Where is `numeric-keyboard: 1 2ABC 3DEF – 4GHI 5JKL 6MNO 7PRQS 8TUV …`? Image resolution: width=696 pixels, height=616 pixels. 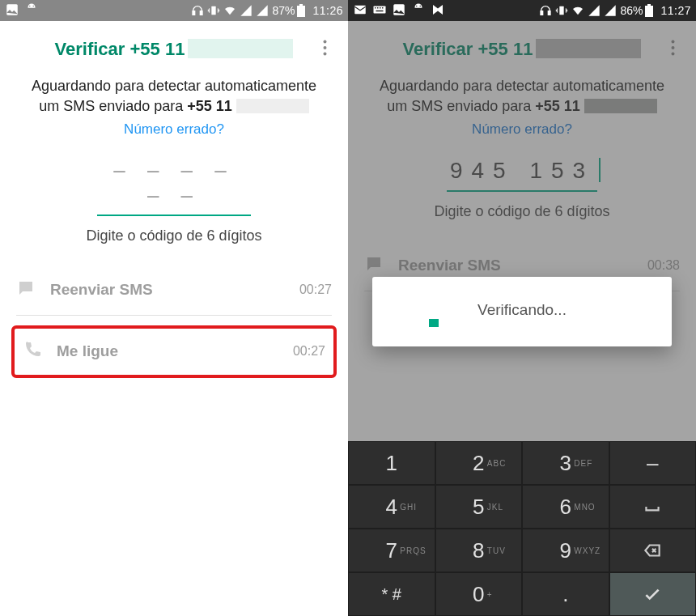
numeric-keyboard: 1 2ABC 3DEF – 4GHI 5JKL 6MNO 7PRQS 8TUV … is located at coordinates (522, 529).